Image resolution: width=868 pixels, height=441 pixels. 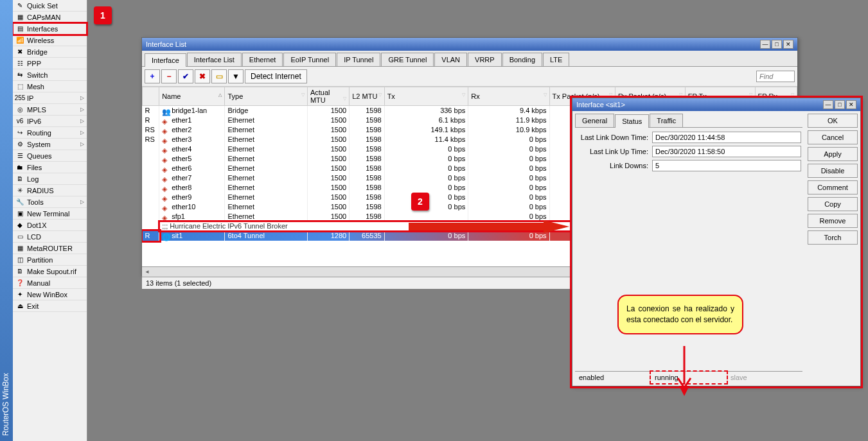 I want to click on sfp-icon: ◈, so click(x=166, y=217).